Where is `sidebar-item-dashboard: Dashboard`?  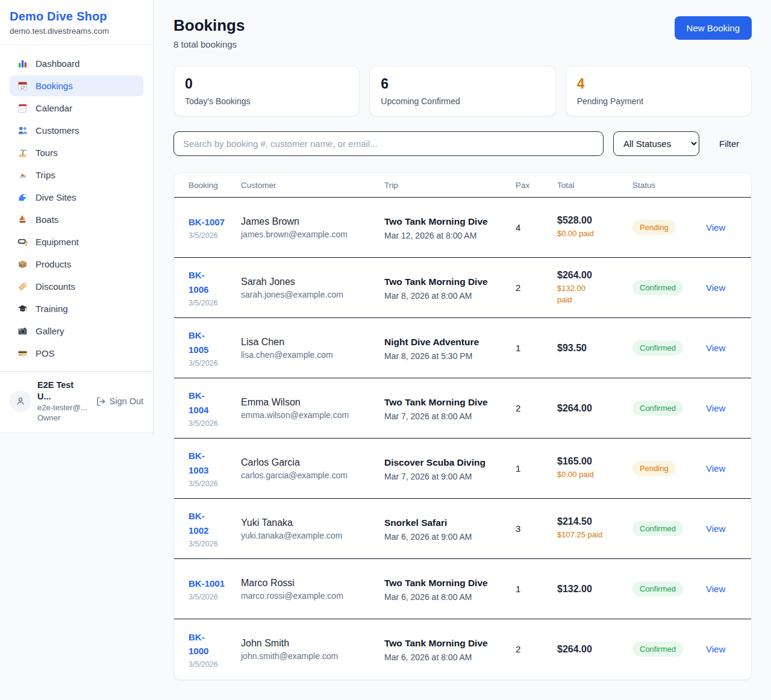
sidebar-item-dashboard: Dashboard is located at coordinates (76, 64).